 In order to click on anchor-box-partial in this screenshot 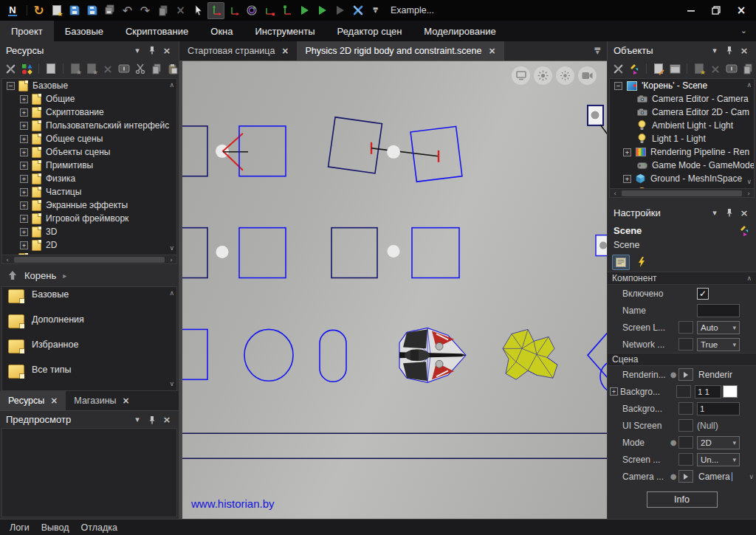, I will do `click(601, 246)`.